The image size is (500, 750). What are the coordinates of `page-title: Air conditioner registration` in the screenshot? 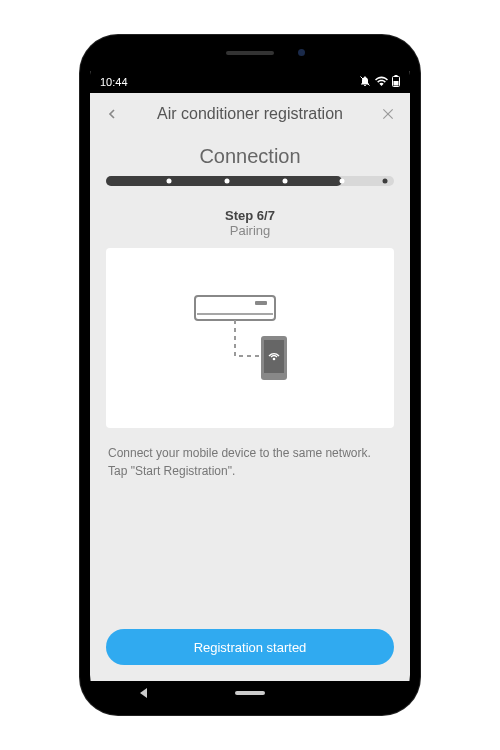 It's located at (250, 114).